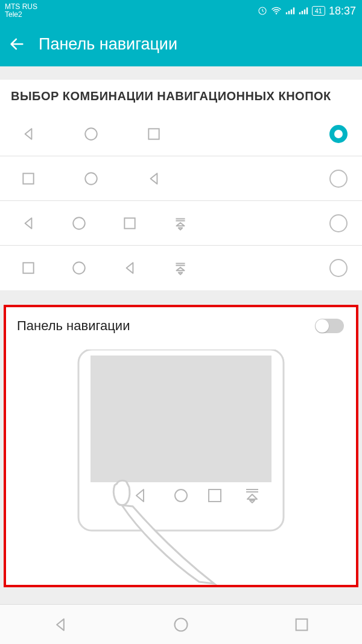  Describe the element at coordinates (181, 625) in the screenshot. I see `system-home-button` at that location.